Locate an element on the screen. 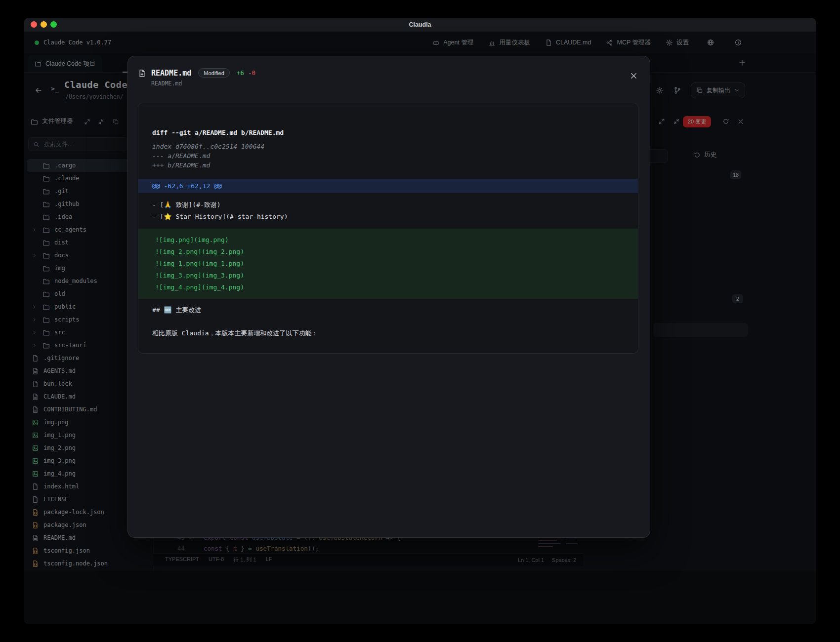  diff-added-line: ![img.png](img.png) is located at coordinates (388, 240).